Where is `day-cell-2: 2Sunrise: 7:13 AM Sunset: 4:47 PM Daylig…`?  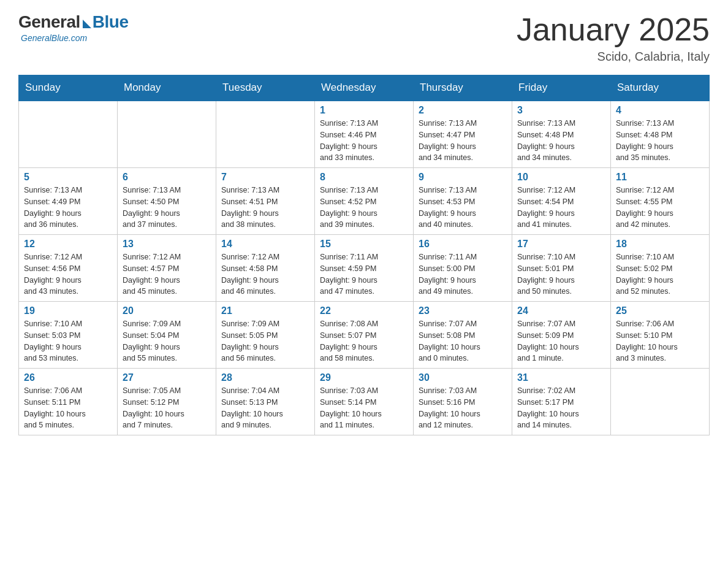
day-cell-2: 2Sunrise: 7:13 AM Sunset: 4:47 PM Daylig… is located at coordinates (463, 134).